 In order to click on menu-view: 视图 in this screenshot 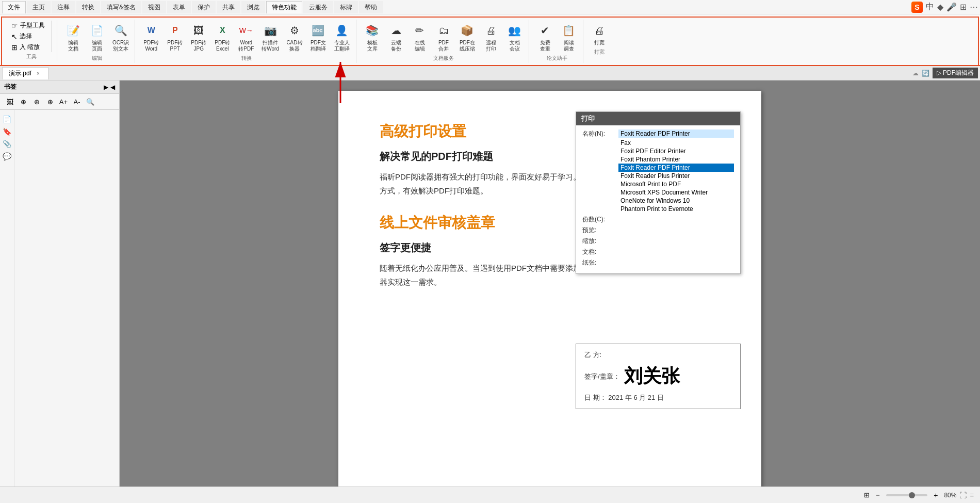, I will do `click(154, 7)`.